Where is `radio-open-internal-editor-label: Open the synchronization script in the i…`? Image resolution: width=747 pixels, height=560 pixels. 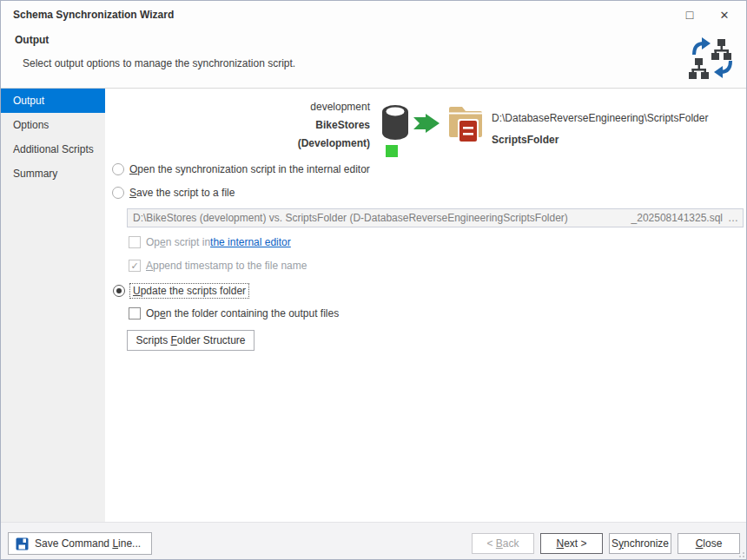
radio-open-internal-editor-label: Open the synchronization script in the i… is located at coordinates (250, 169).